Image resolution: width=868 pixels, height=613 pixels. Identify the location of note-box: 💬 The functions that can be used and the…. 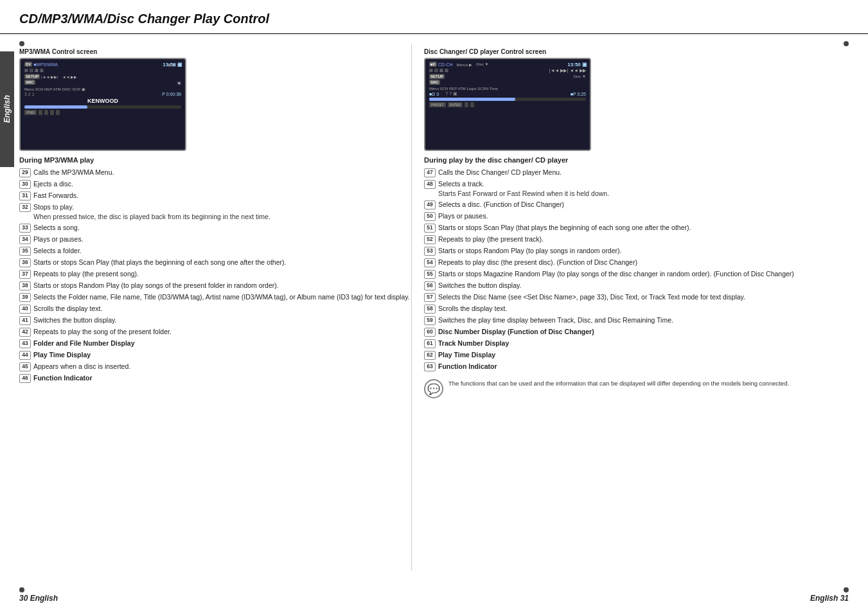
(642, 389).